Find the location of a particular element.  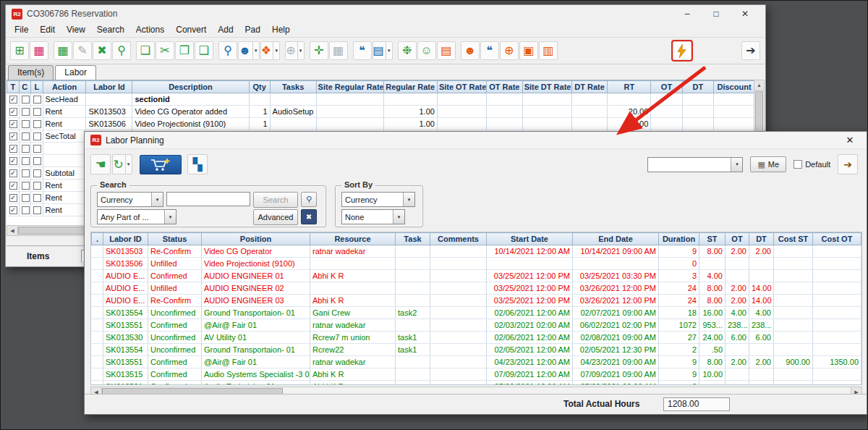

labor-planning-icon is located at coordinates (682, 51).